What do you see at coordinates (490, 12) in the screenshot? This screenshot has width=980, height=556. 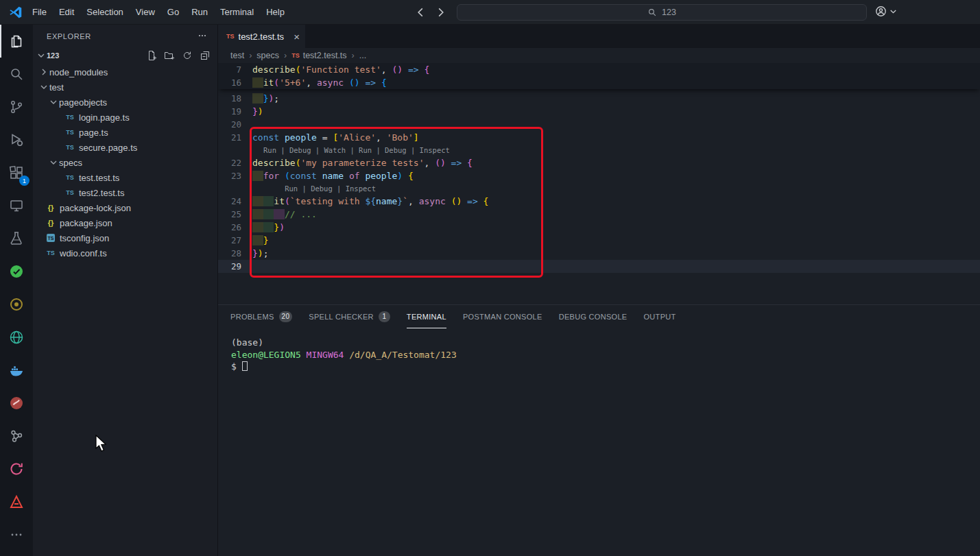 I see `title-bar: FileEditSelectionViewGoRunTerminalHelp 1…` at bounding box center [490, 12].